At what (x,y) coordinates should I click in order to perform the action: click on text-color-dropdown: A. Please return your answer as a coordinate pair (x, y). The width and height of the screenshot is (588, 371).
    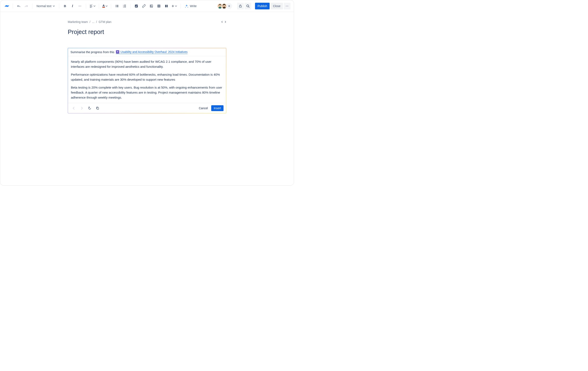
    Looking at the image, I should click on (105, 6).